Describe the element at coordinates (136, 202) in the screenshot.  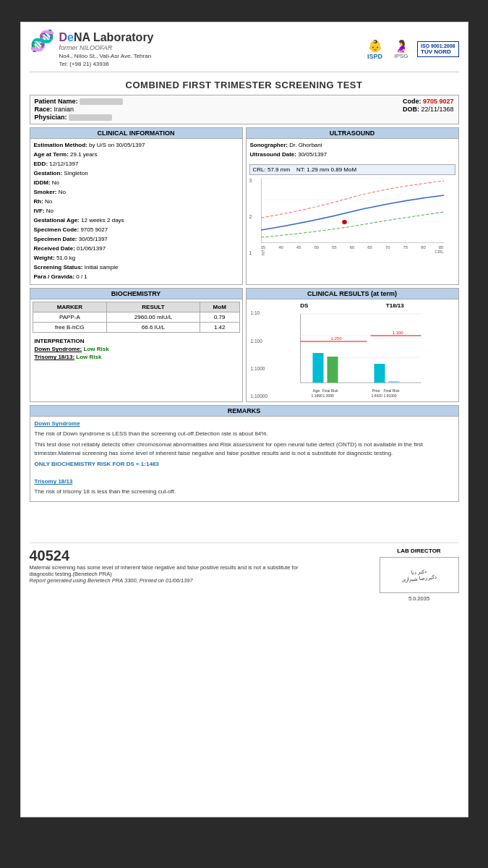
I see `rh-field: Rh: No` at that location.